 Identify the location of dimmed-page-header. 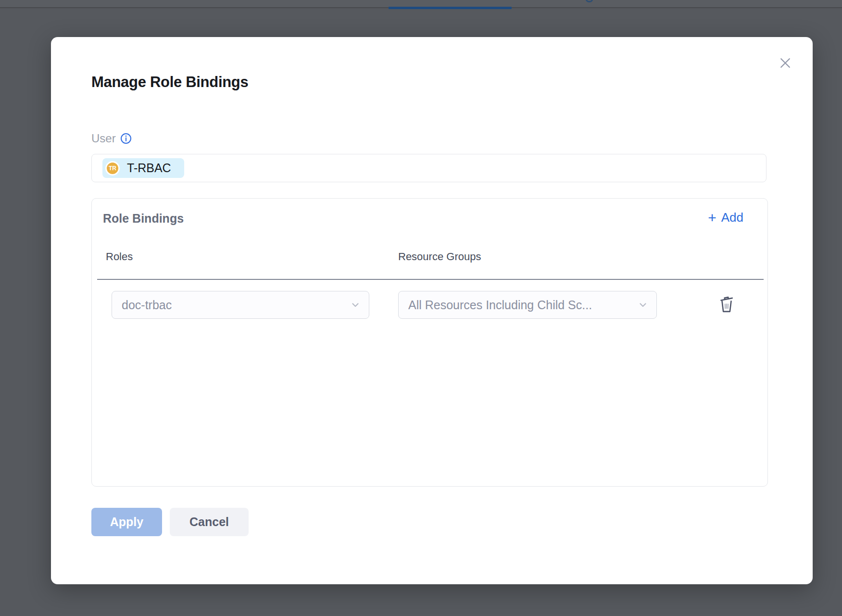
(421, 4).